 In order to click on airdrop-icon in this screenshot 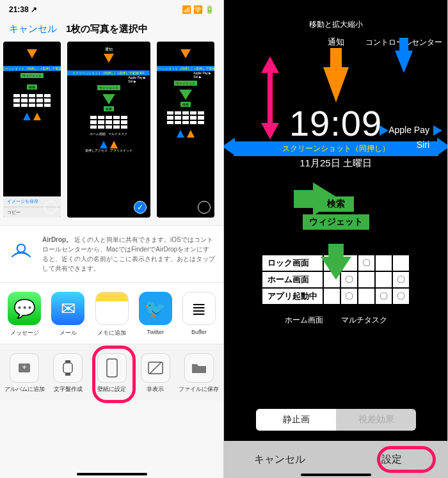, I will do `click(21, 248)`.